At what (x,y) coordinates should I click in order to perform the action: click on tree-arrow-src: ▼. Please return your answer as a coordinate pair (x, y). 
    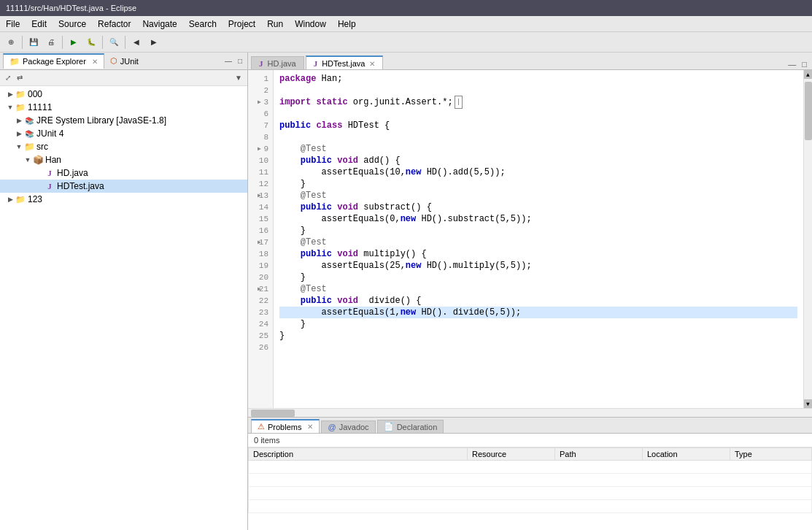
    Looking at the image, I should click on (19, 147).